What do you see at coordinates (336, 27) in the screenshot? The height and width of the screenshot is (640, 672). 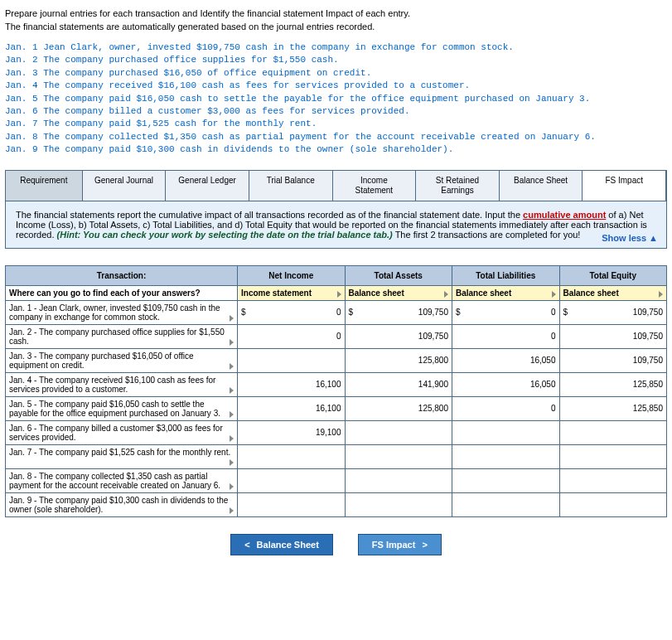 I see `intro-line2: The financial statements are automatical…` at bounding box center [336, 27].